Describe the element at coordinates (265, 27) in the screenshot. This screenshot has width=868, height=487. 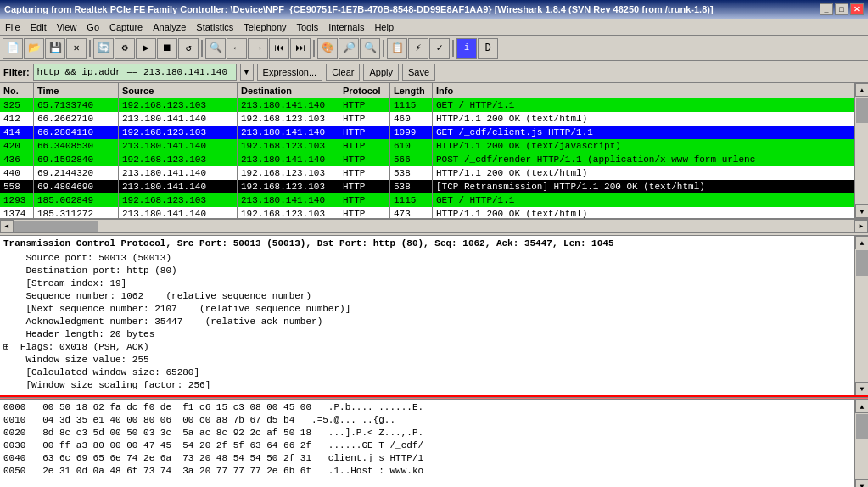
I see `menu-item-telephony: Telephony` at that location.